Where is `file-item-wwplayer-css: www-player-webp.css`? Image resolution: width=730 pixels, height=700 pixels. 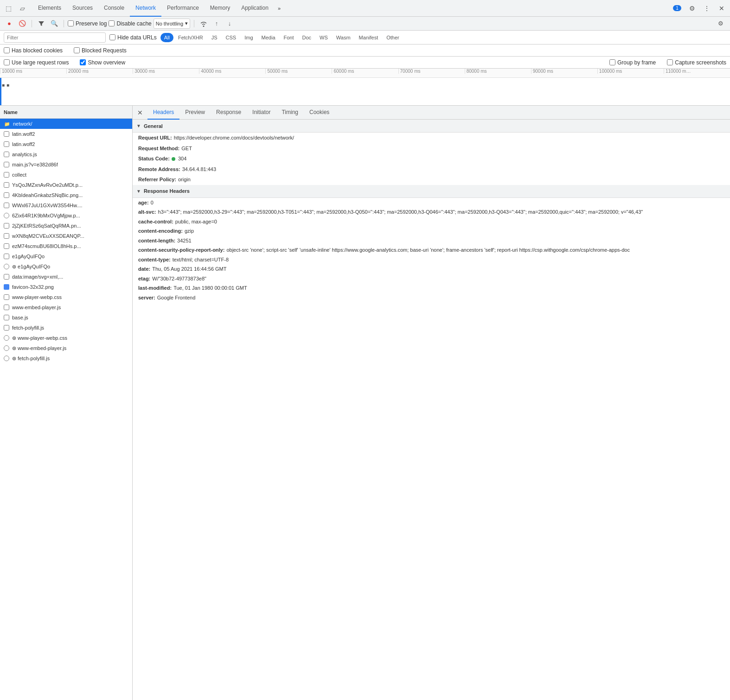
file-item-wwplayer-css: www-player-webp.css is located at coordinates (66, 297).